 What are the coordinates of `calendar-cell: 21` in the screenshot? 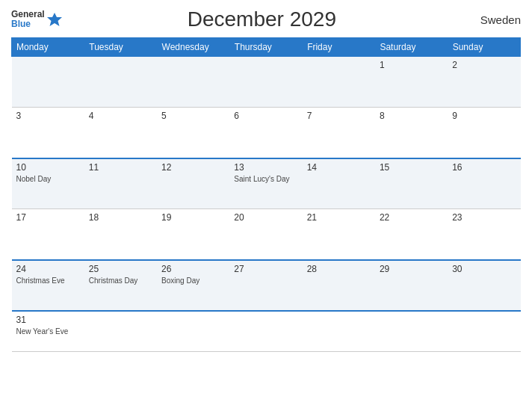 It's located at (339, 235).